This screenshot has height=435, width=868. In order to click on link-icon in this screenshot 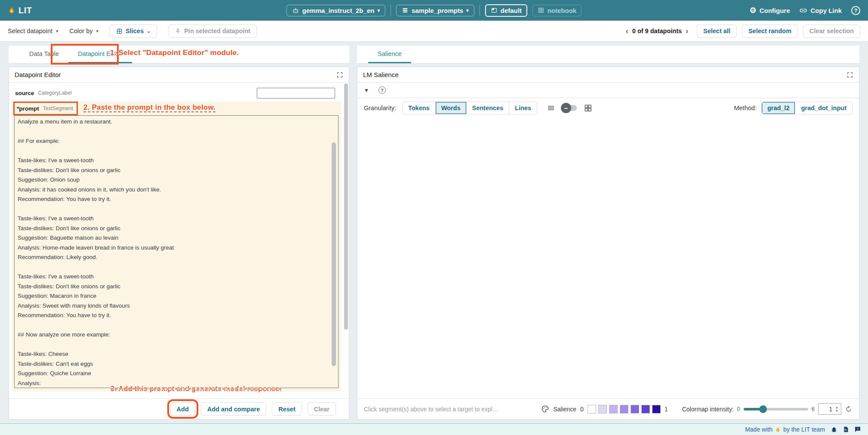, I will do `click(803, 10)`.